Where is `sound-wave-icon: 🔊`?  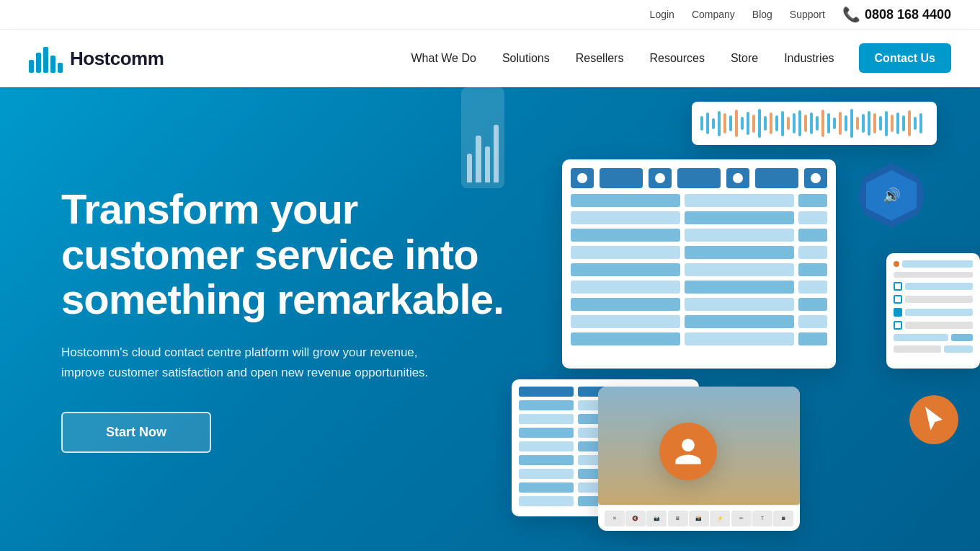
sound-wave-icon: 🔊 is located at coordinates (892, 195).